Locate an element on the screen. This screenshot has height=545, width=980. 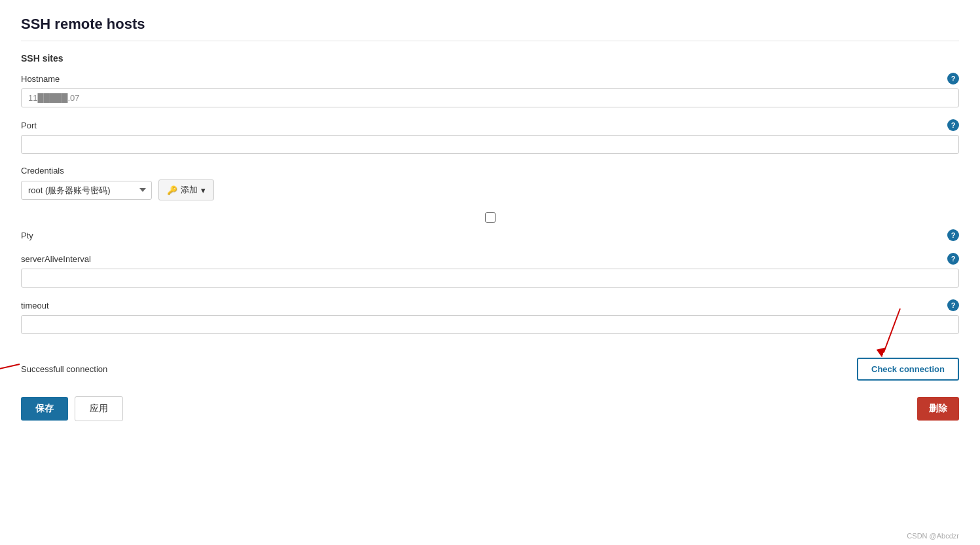
left-arrow-annotation is located at coordinates (10, 369).